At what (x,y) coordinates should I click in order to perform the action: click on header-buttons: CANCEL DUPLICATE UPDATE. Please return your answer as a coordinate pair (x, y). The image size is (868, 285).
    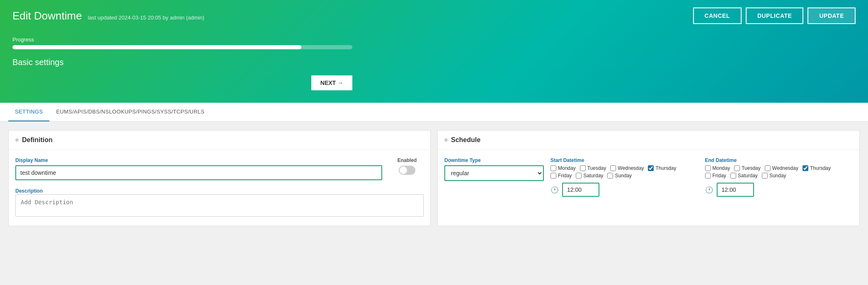
    Looking at the image, I should click on (774, 16).